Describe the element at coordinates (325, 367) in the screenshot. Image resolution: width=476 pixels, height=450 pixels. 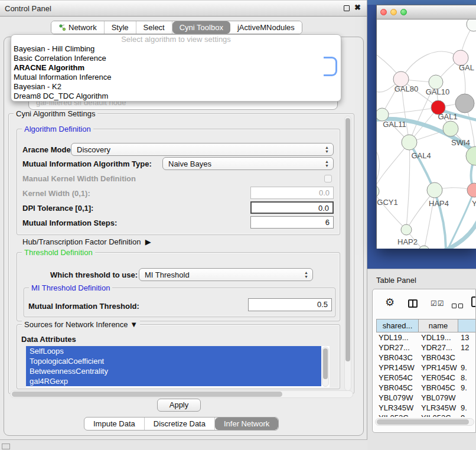
I see `attributes-vertical-scrollbar` at that location.